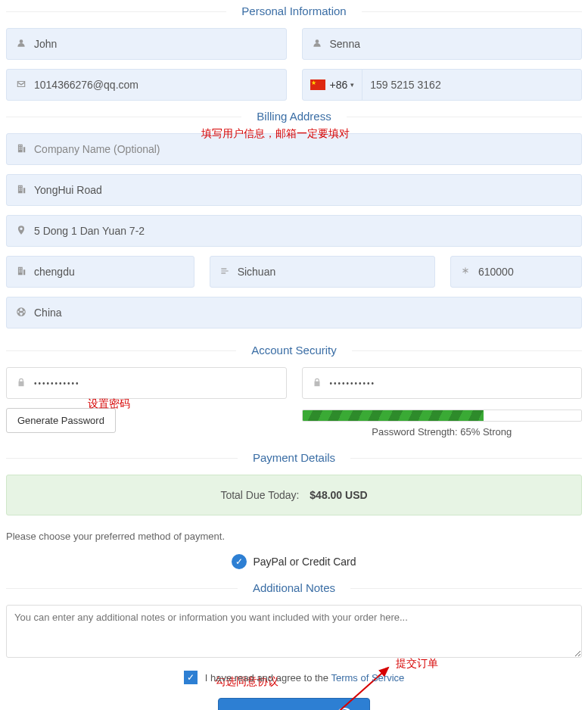  Describe the element at coordinates (332, 272) in the screenshot. I see `state-value: Sichuan` at that location.